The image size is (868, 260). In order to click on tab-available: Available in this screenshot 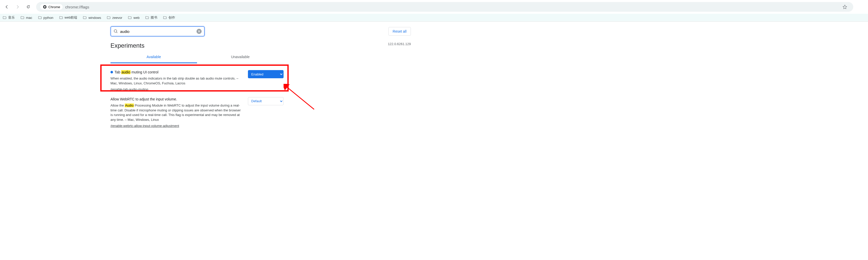, I will do `click(154, 57)`.